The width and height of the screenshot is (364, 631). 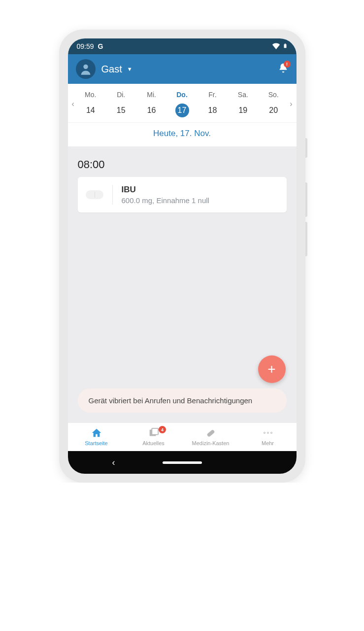 I want to click on day-column: So.20, so click(x=273, y=104).